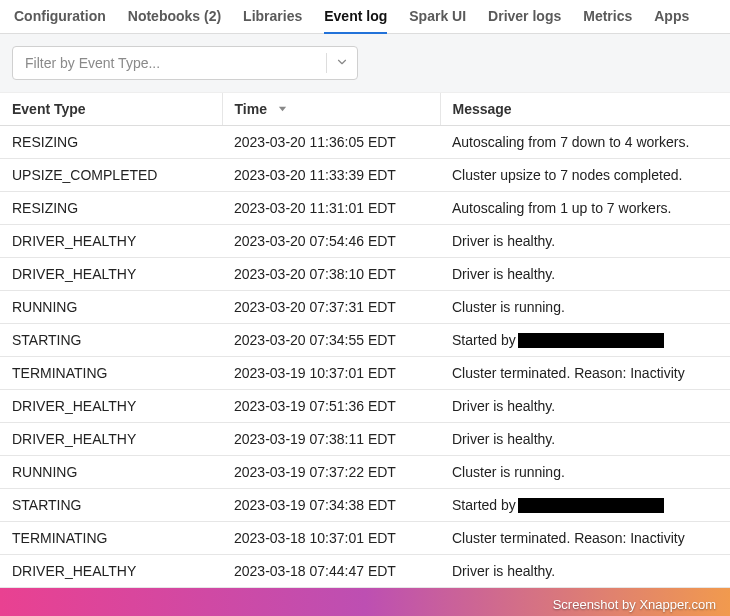  I want to click on tab-event-log: Event log, so click(356, 21).